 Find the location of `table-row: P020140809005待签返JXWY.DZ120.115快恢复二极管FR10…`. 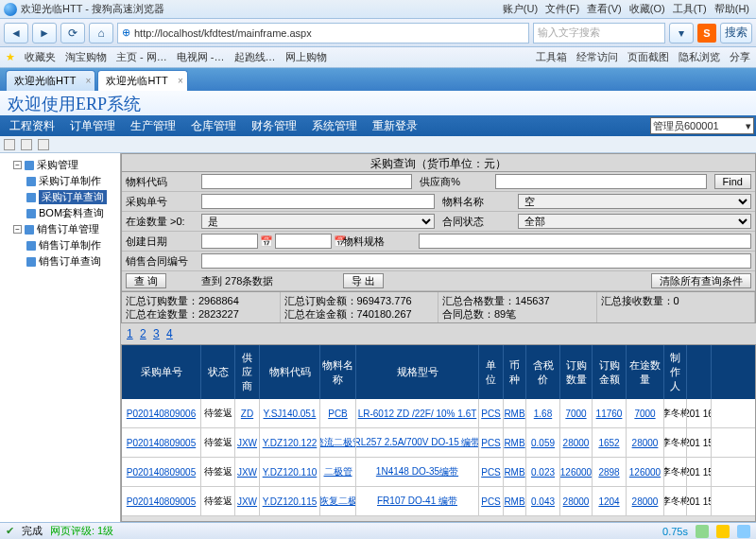

table-row: P020140809005待签返JXWY.DZ120.115快恢复二极管FR10… is located at coordinates (438, 501).